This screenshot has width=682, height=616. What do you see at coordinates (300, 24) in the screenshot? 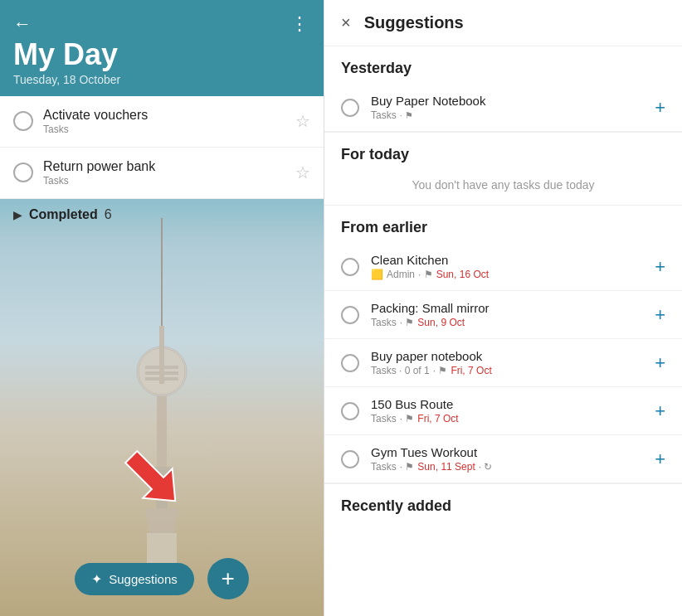
I see `more-menu-button: ⋮` at bounding box center [300, 24].